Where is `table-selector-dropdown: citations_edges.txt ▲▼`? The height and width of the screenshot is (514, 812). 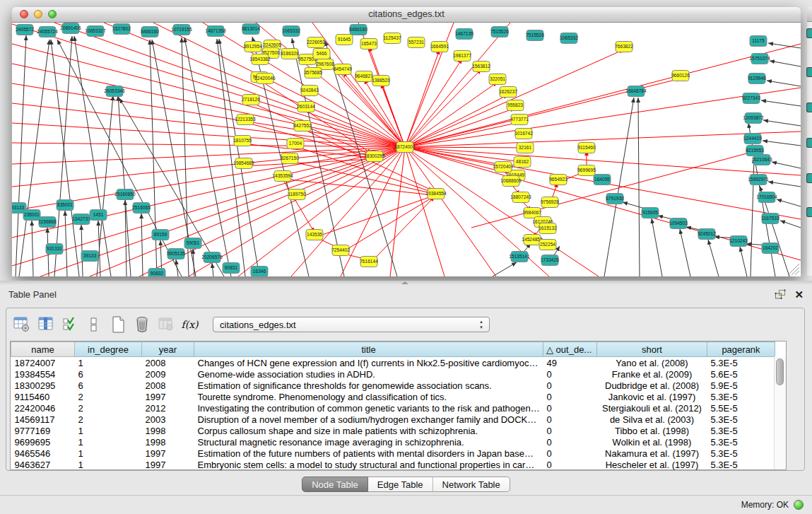 table-selector-dropdown: citations_edges.txt ▲▼ is located at coordinates (351, 325).